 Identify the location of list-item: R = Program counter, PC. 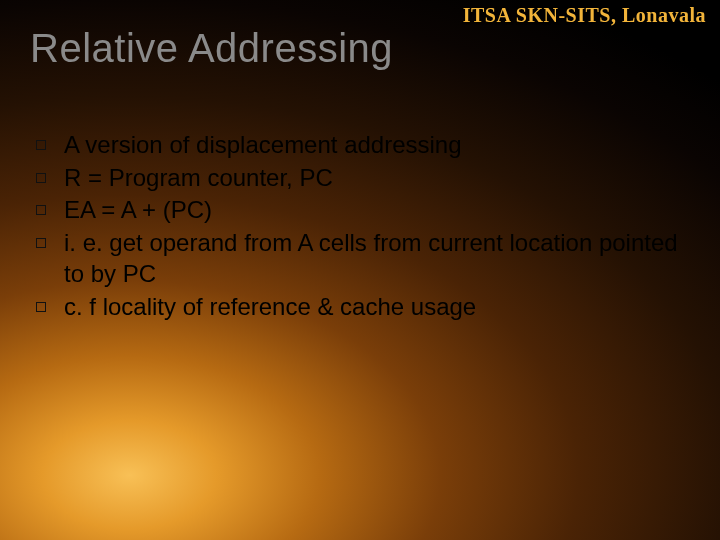
(358, 178).